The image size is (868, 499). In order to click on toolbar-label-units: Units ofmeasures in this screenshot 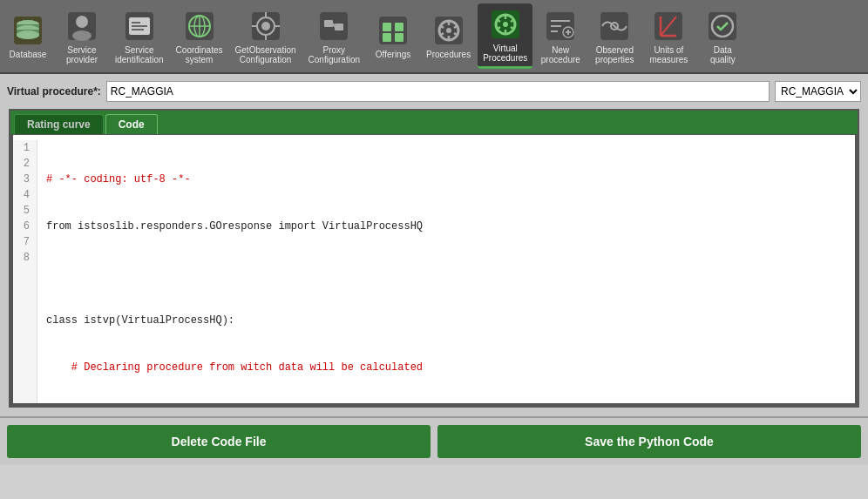, I will do `click(668, 55)`.